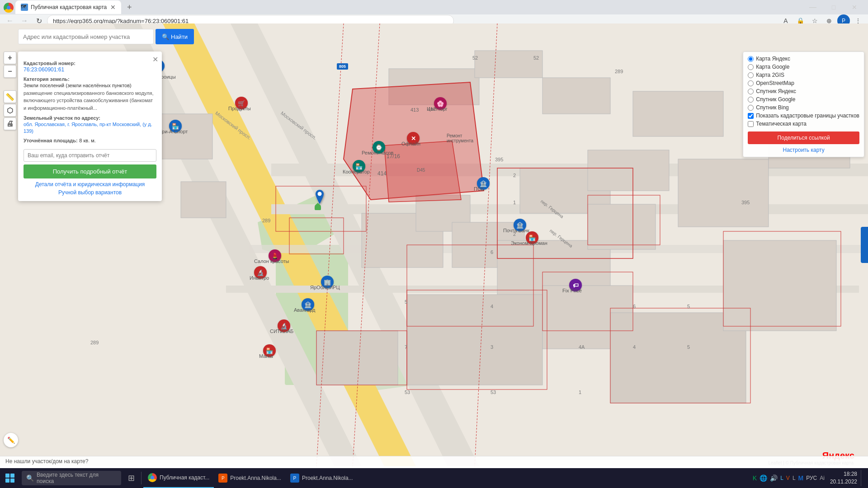  Describe the element at coordinates (113, 7) in the screenshot. I see `tab-close-btn: ✕` at that location.